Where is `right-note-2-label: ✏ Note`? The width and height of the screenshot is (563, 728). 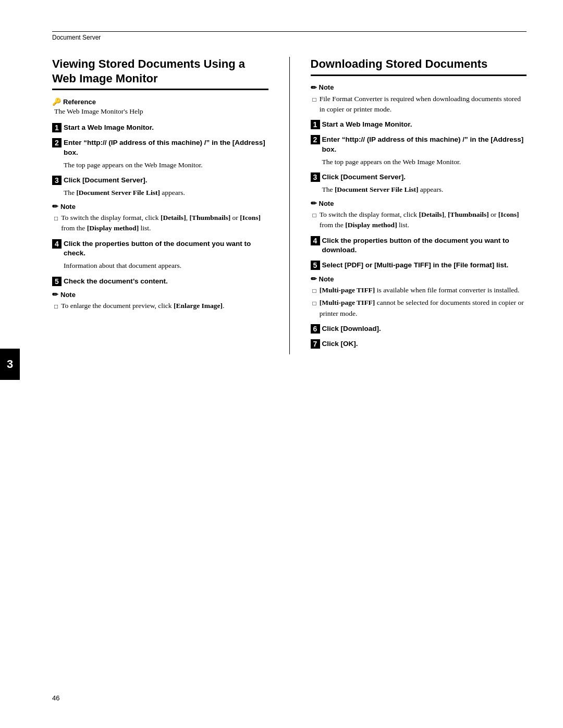
right-note-2-label: ✏ Note is located at coordinates (419, 279).